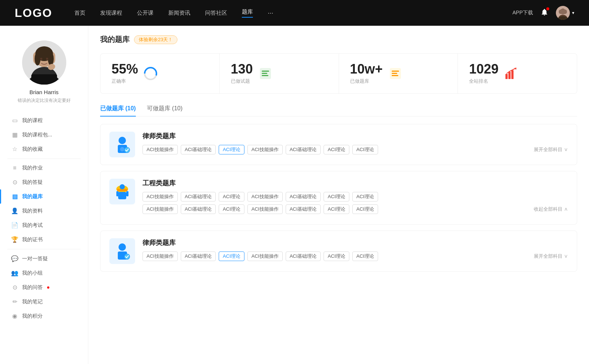  Describe the element at coordinates (111, 13) in the screenshot. I see `nav-courses: 发现课程` at that location.